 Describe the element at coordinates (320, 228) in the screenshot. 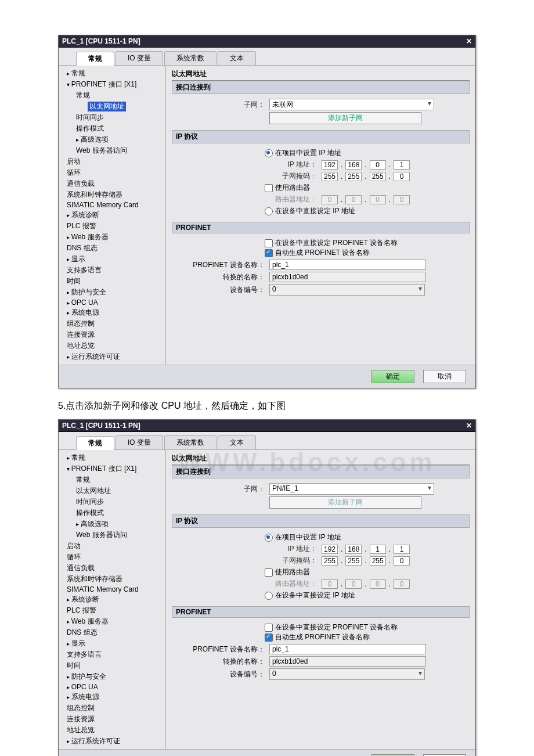

I see `section-profinet: PROFINET` at that location.